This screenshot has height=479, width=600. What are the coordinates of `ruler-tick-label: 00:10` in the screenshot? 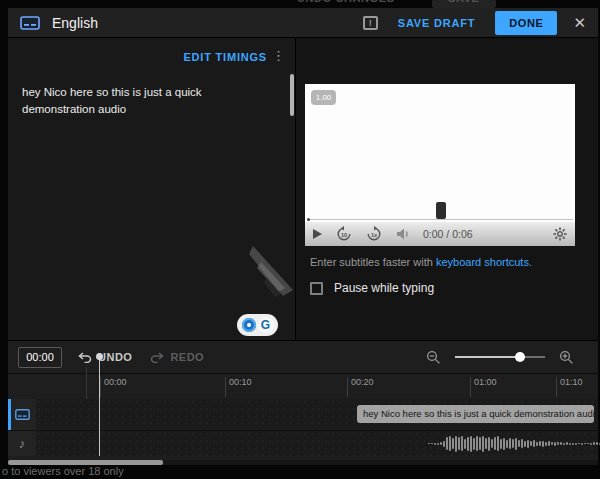 It's located at (240, 382).